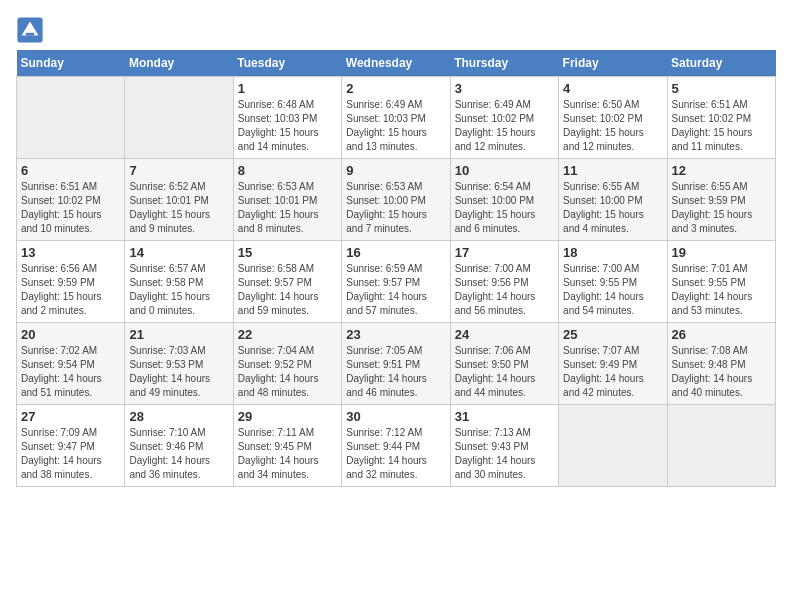  What do you see at coordinates (178, 334) in the screenshot?
I see `day-number: 21` at bounding box center [178, 334].